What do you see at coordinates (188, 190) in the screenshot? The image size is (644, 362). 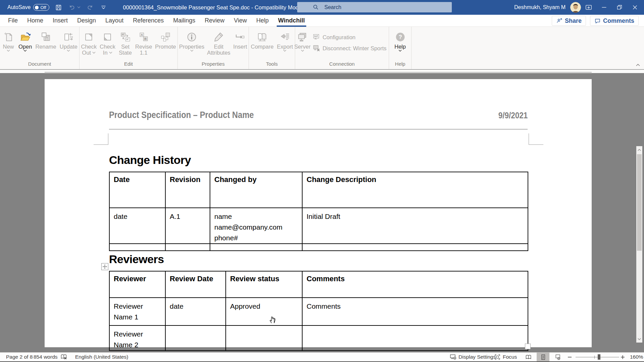 I see `table-header-cell: Revision` at bounding box center [188, 190].